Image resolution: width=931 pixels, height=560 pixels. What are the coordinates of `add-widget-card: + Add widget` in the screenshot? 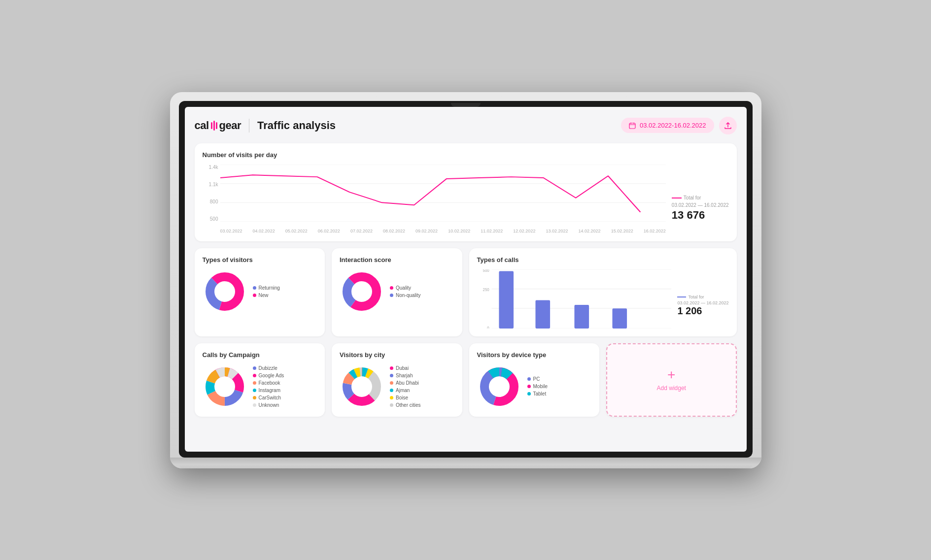 It's located at (671, 380).